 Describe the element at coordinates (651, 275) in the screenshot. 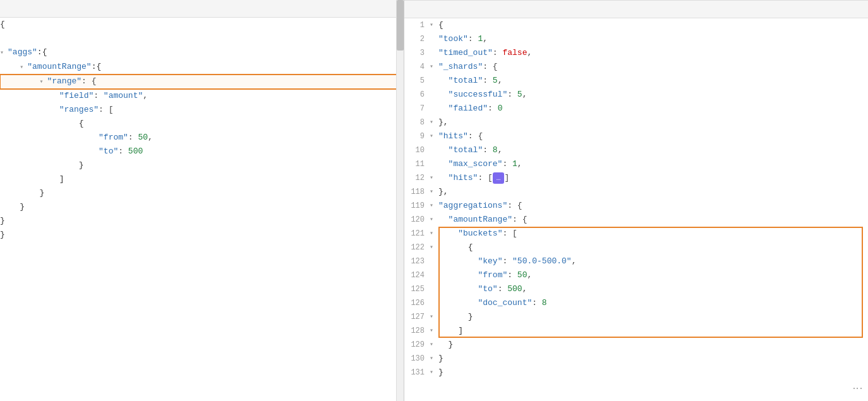

I see `right-line-content-18: "from": 50,` at that location.